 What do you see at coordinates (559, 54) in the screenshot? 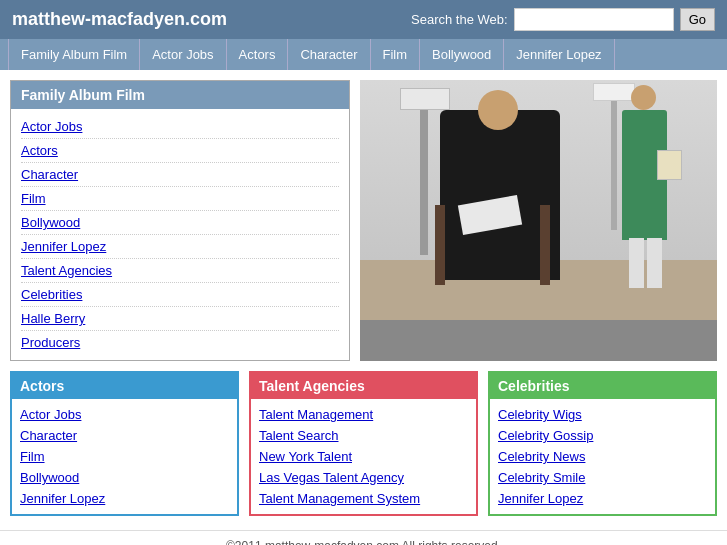
I see `nav-jennifer-lopez: Jennifer Lopez` at bounding box center [559, 54].